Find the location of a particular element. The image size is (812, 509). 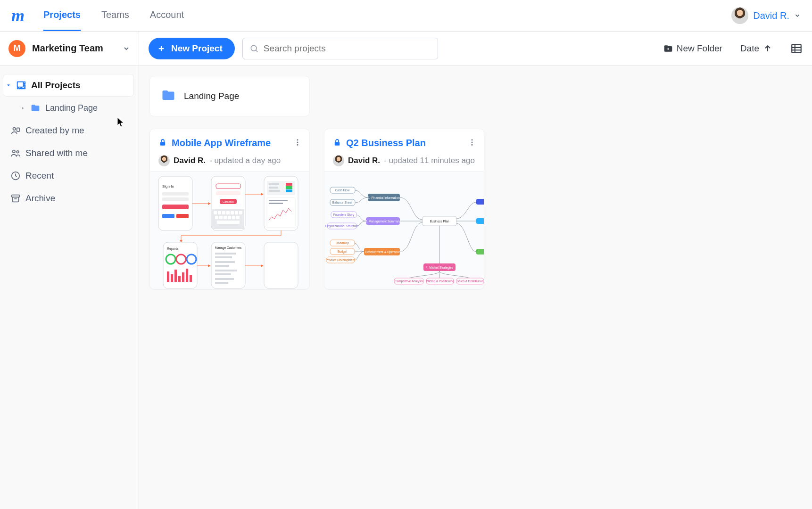

nav-tab-projects: Projects is located at coordinates (62, 16).